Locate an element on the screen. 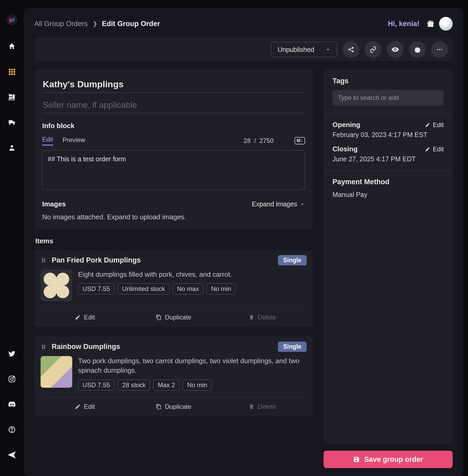  item-description: Eight dumplings filled with pork, chives… is located at coordinates (192, 274).